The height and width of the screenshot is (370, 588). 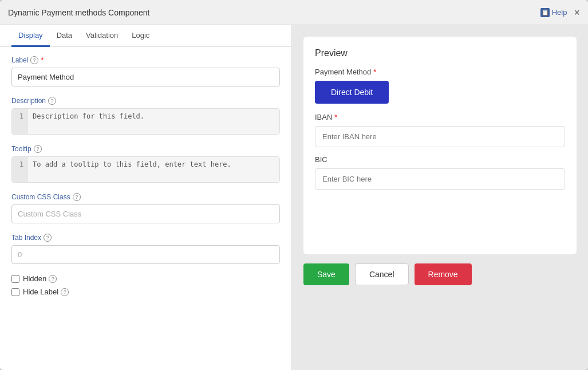 I want to click on hide-label-checkbox, so click(x=15, y=292).